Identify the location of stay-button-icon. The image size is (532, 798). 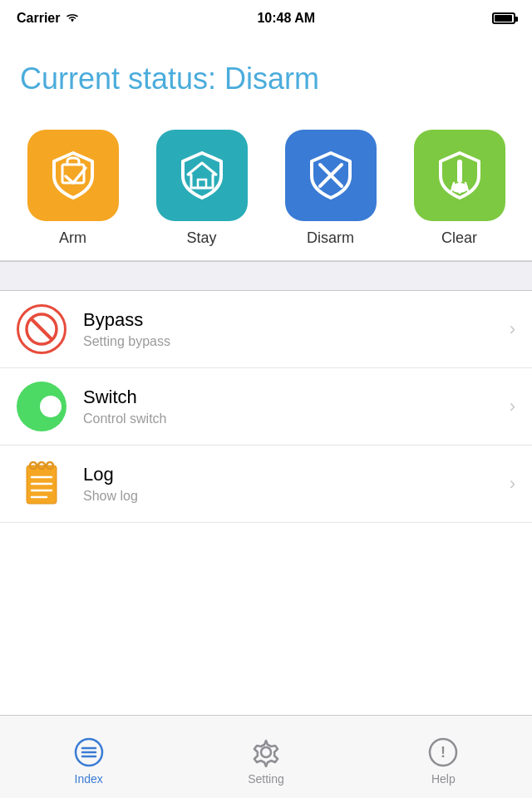
(202, 175).